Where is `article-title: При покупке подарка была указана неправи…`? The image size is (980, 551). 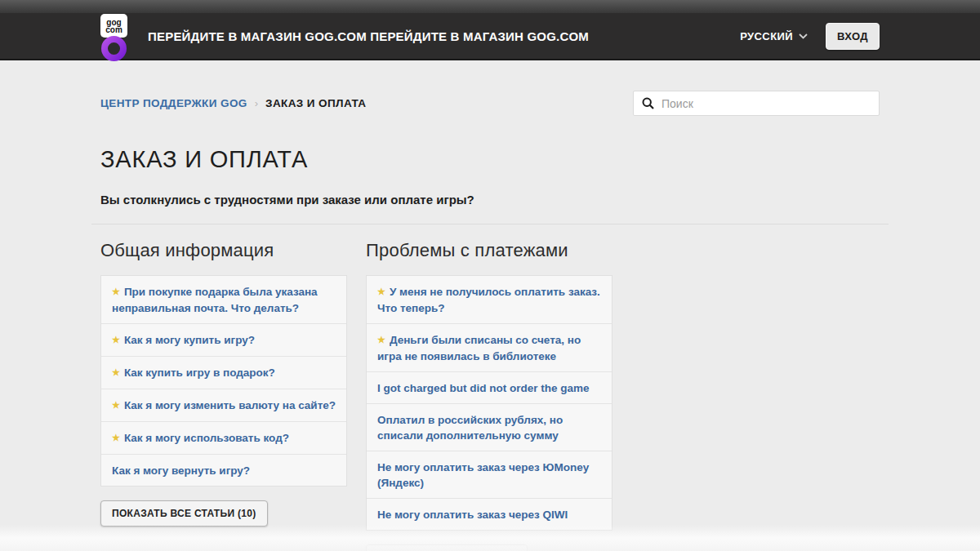 article-title: При покупке подарка была указана неправи… is located at coordinates (215, 300).